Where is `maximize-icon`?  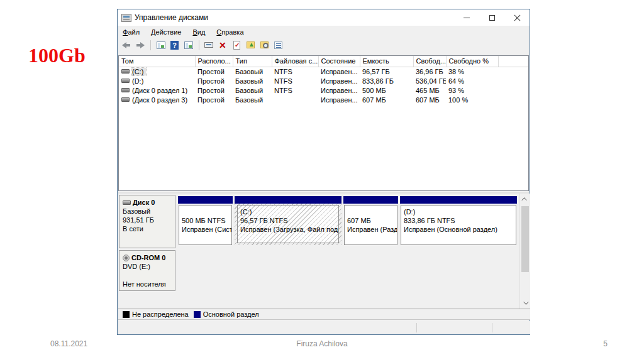 maximize-icon is located at coordinates (492, 18).